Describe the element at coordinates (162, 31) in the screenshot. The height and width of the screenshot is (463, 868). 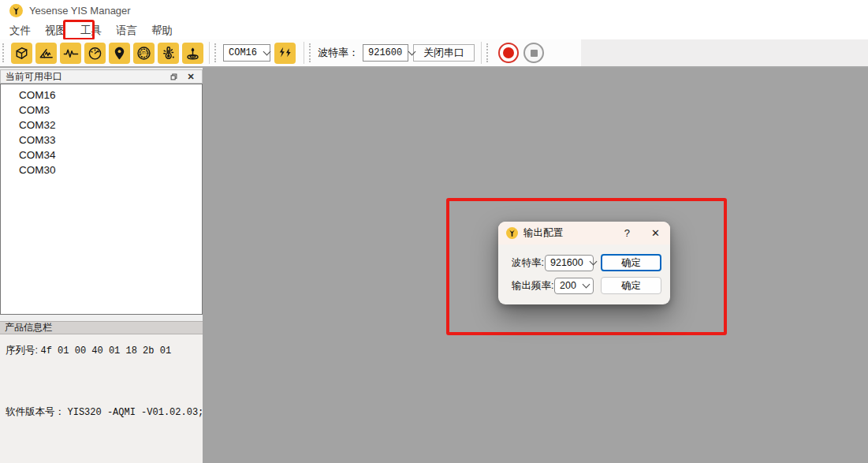
I see `menu-help: 帮助` at that location.